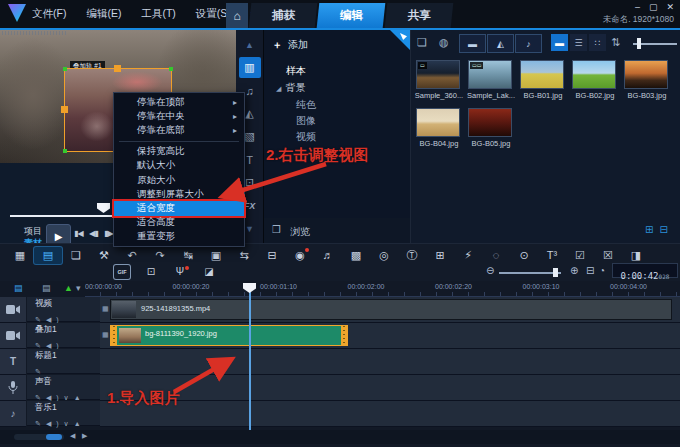  What do you see at coordinates (382, 290) in the screenshot?
I see `timeline-ruler: 00:00:00:0000:00:00:2000:00:01:1000:00:0…` at bounding box center [382, 290].